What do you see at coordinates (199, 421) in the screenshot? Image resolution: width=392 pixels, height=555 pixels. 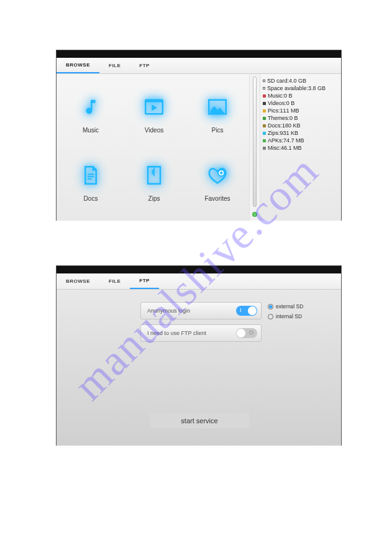 I see `start-service-button: start service` at bounding box center [199, 421].